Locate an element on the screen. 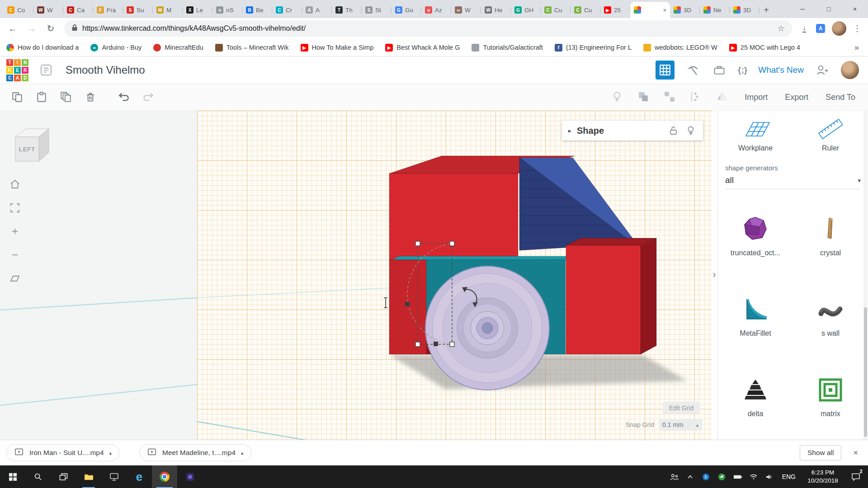  edge-icon: e is located at coordinates (139, 477).